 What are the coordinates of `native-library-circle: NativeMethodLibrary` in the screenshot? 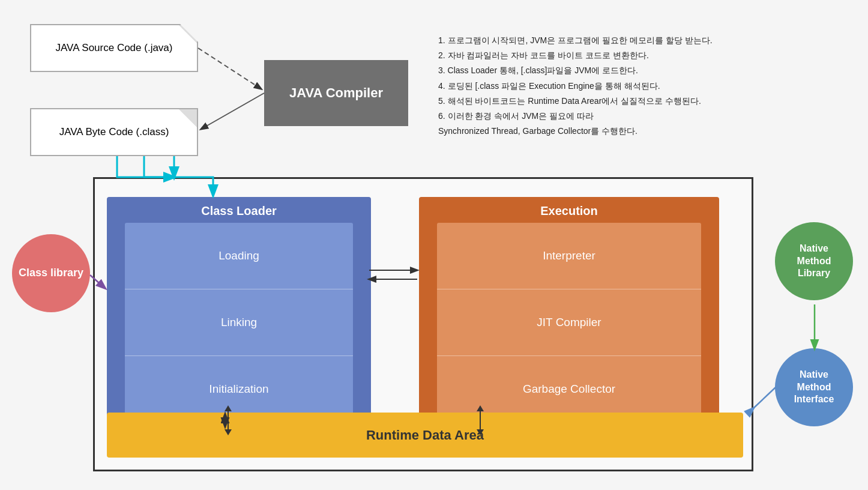 It's located at (814, 261).